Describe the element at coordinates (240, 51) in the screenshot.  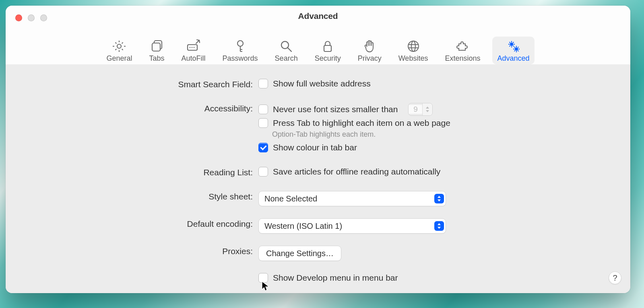
I see `tab-passwords: Passwords` at that location.